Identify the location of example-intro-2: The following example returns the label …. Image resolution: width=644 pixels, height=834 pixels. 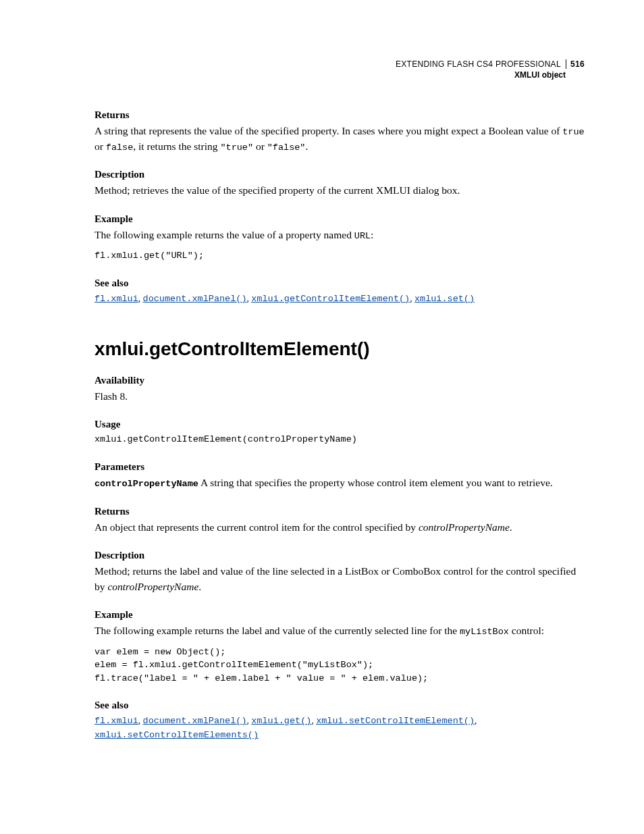
(340, 631).